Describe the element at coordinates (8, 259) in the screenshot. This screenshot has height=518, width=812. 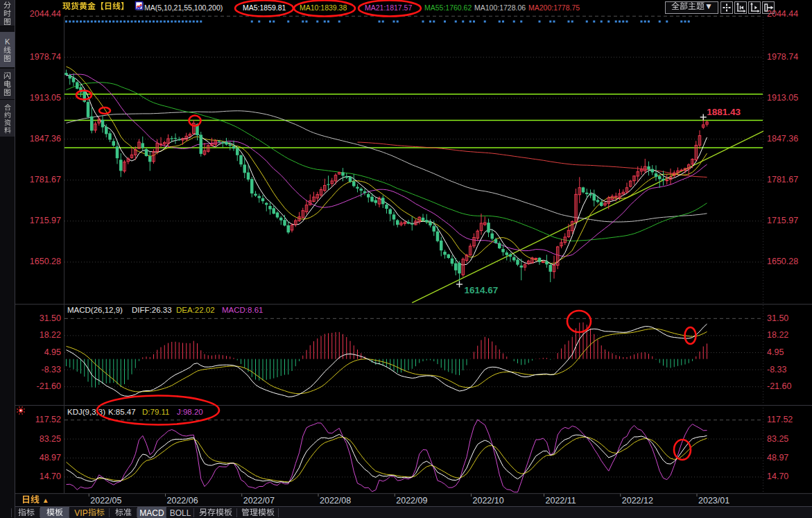
I see `left-sidebar: K` at that location.